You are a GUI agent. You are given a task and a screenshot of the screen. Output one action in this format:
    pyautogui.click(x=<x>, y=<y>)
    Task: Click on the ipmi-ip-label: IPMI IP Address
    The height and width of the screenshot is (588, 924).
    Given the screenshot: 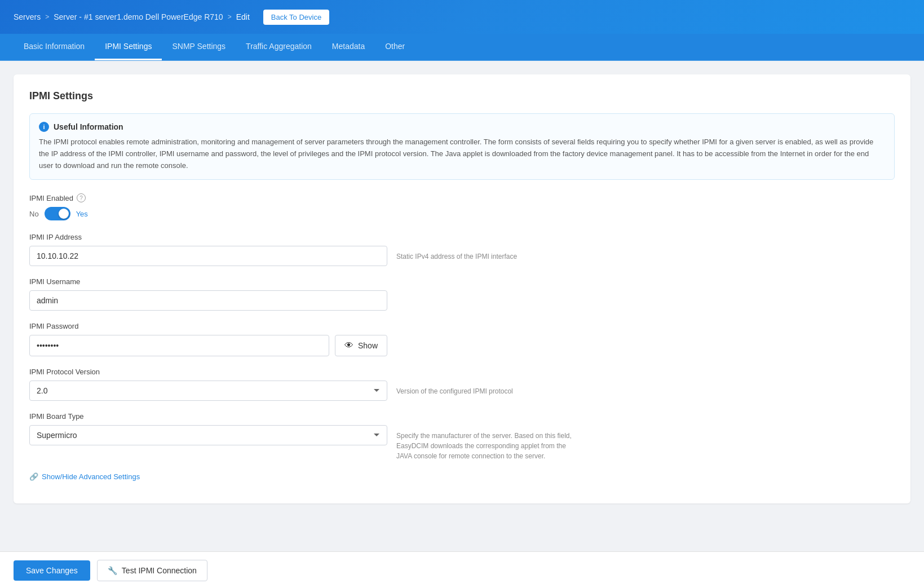 What is the action you would take?
    pyautogui.click(x=462, y=237)
    